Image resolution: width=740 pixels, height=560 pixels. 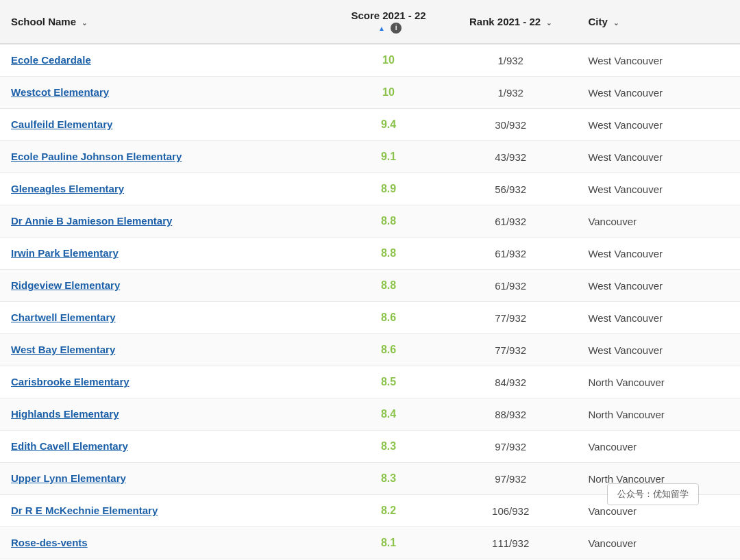 What do you see at coordinates (370, 222) in the screenshot?
I see `table-row: Dr Annie B Jamieson Elementary8.861/932V…` at bounding box center [370, 222].